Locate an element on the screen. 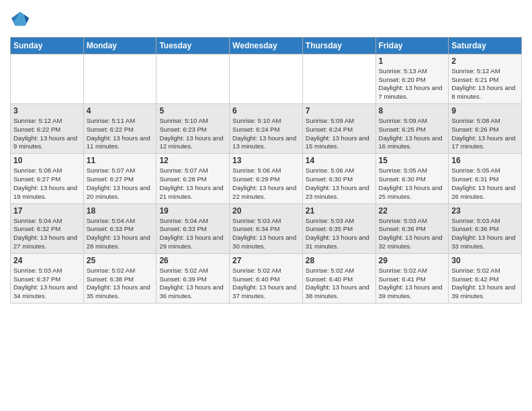 This screenshot has width=532, height=411. calendar-cell: 30Sunrise: 5:02 AM Sunset: 6:42 PM Dayli… is located at coordinates (485, 278).